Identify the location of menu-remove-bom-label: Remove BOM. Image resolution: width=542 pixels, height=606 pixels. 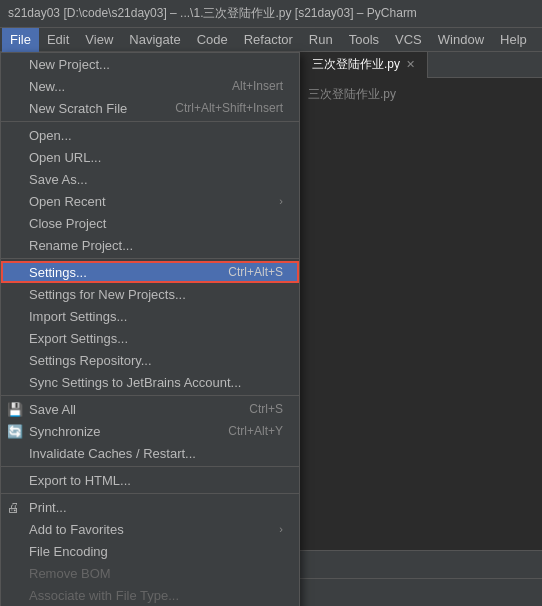
(70, 574).